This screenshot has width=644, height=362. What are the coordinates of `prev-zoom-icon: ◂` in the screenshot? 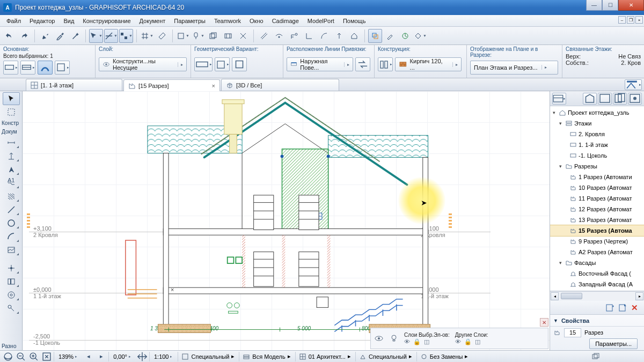 It's located at (89, 357).